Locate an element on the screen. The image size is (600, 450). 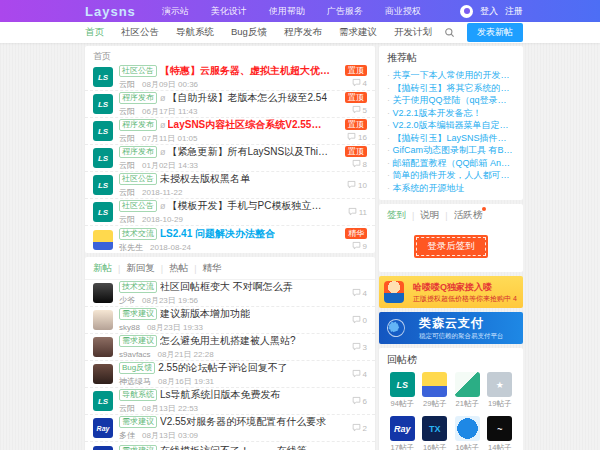
post-title-link: 在线模板访问不了！--------在线等 is located at coordinates (234, 447).